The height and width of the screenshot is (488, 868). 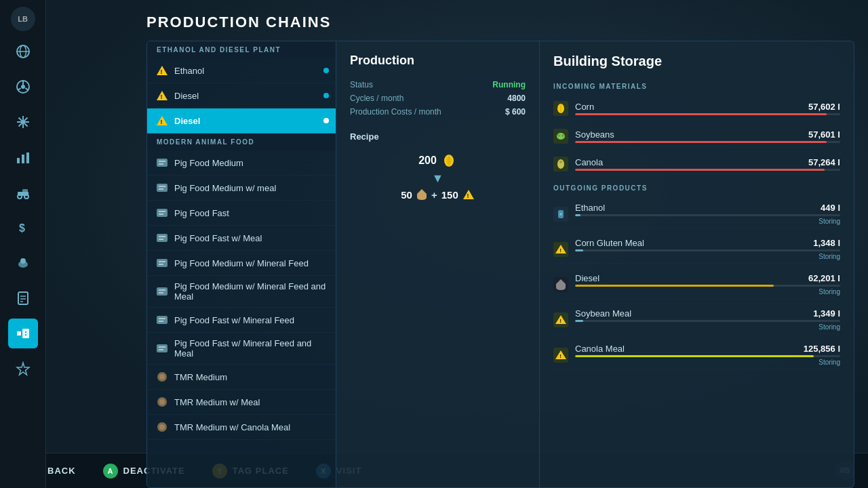 I want to click on diesel-value: 62,201 l, so click(x=825, y=278).